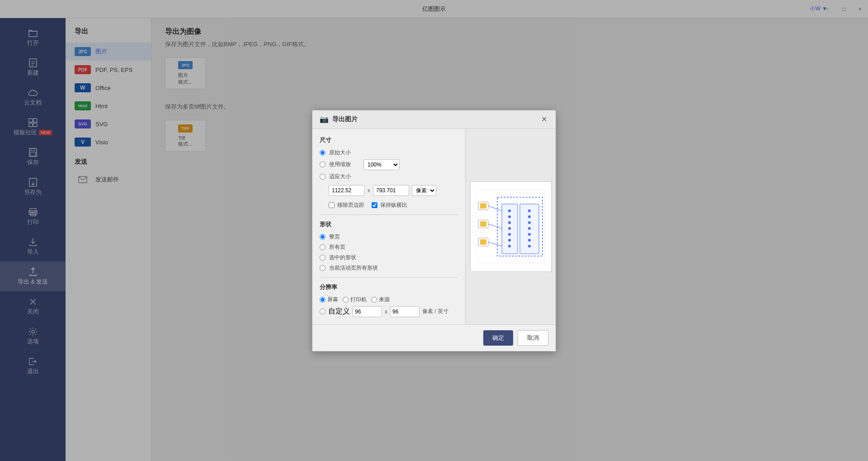 The height and width of the screenshot is (461, 868). I want to click on resolution-w-input, so click(367, 312).